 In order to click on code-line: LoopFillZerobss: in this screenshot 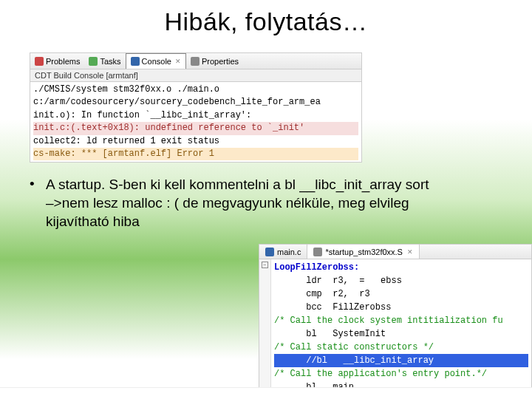, I will do `click(401, 267)`.